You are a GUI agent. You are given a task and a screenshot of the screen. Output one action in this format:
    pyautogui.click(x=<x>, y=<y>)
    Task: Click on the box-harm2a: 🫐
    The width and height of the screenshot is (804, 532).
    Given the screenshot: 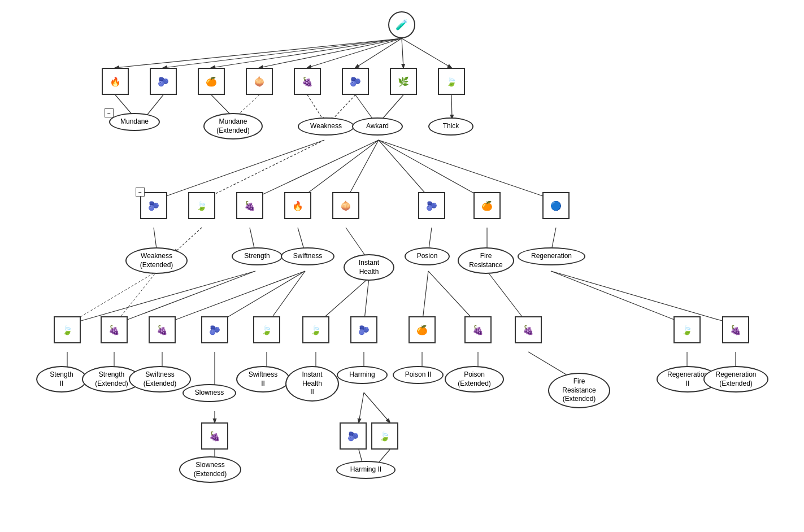 What is the action you would take?
    pyautogui.click(x=353, y=436)
    